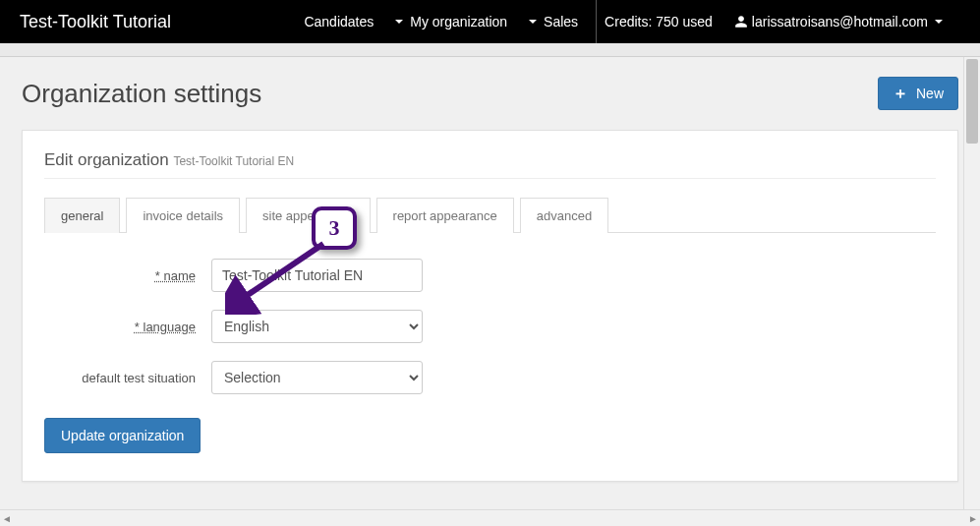 This screenshot has height=526, width=980. Describe the element at coordinates (930, 93) in the screenshot. I see `new-button-label: New` at that location.